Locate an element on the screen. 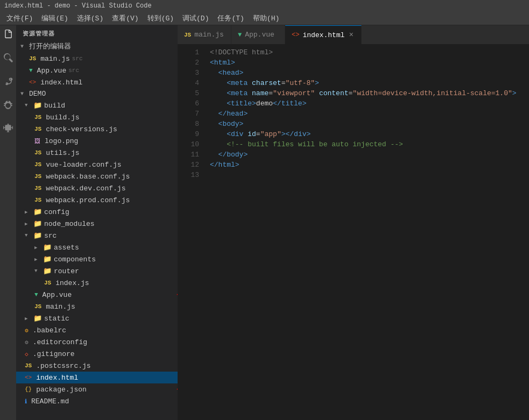 This screenshot has height=420, width=529. file-webpack-prod: JS webpack.prod.conf.js is located at coordinates (97, 200).